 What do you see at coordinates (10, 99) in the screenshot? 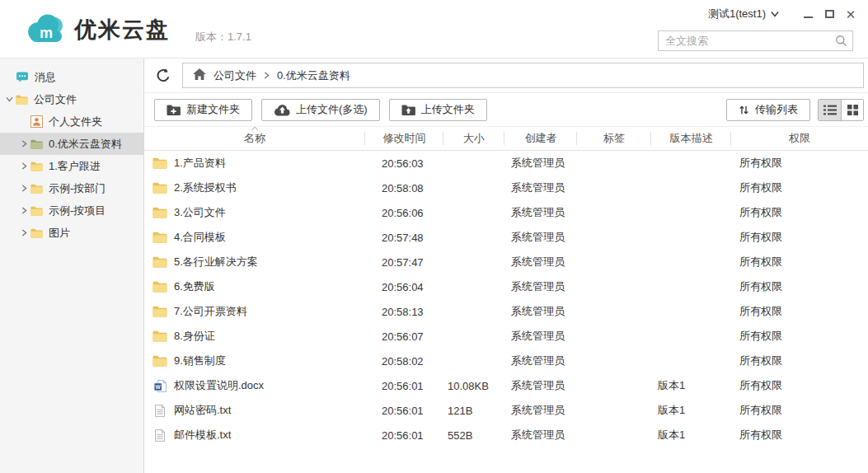
I see `chevron-down-icon` at bounding box center [10, 99].